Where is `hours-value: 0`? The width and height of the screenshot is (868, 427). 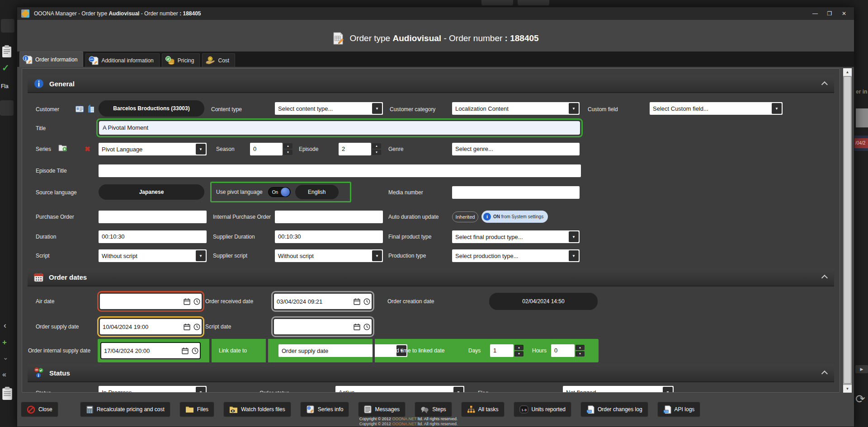
hours-value: 0 is located at coordinates (563, 351).